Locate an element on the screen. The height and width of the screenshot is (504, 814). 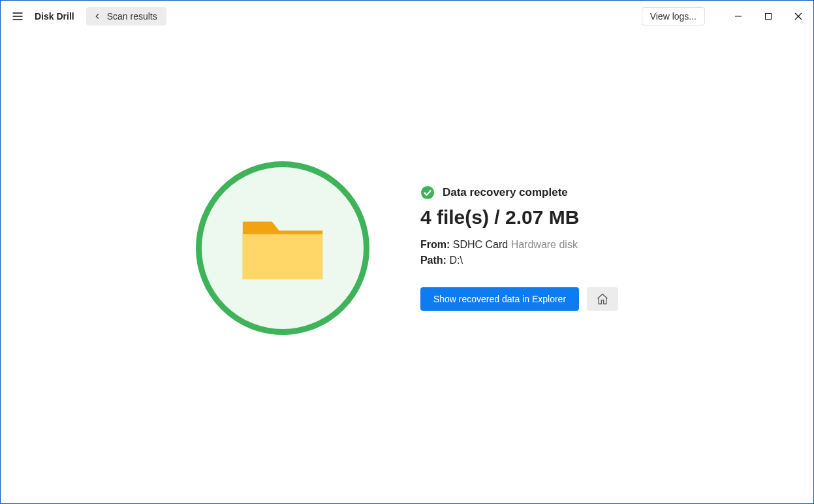
home-button is located at coordinates (603, 299).